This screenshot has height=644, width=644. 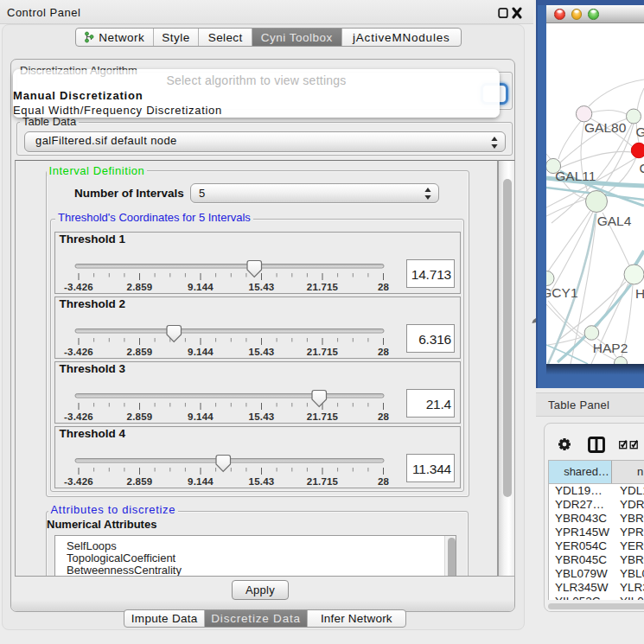 I want to click on svg-text: GCY1, so click(x=562, y=292).